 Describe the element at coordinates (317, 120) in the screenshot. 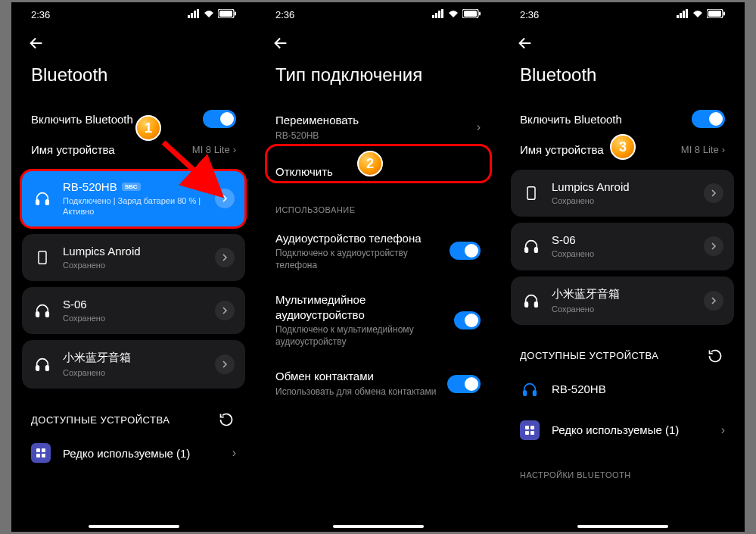

I see `rename-label: Переименовать` at that location.